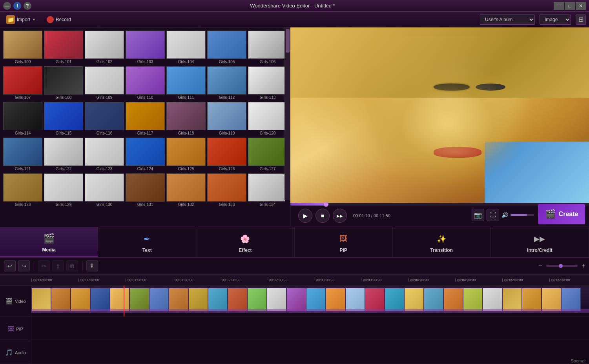 The height and width of the screenshot is (364, 589). Describe the element at coordinates (186, 83) in the screenshot. I see `thumb-item-girls-111: Girls-111` at that location.